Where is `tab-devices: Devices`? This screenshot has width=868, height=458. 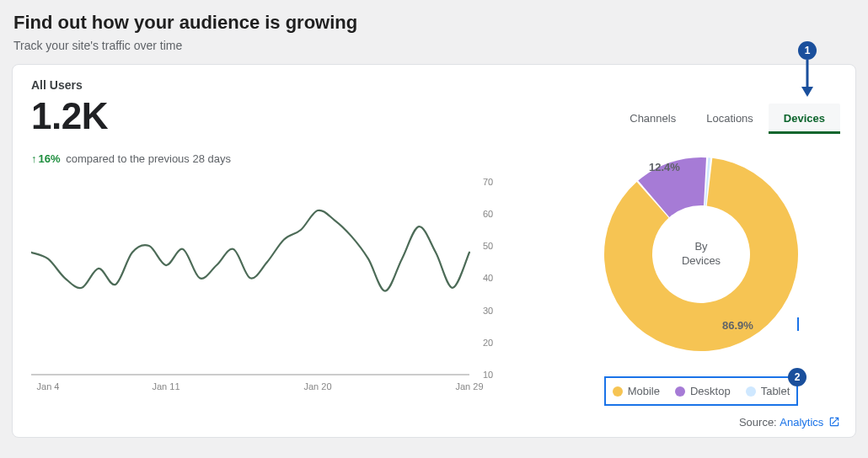 tab-devices: Devices is located at coordinates (804, 119).